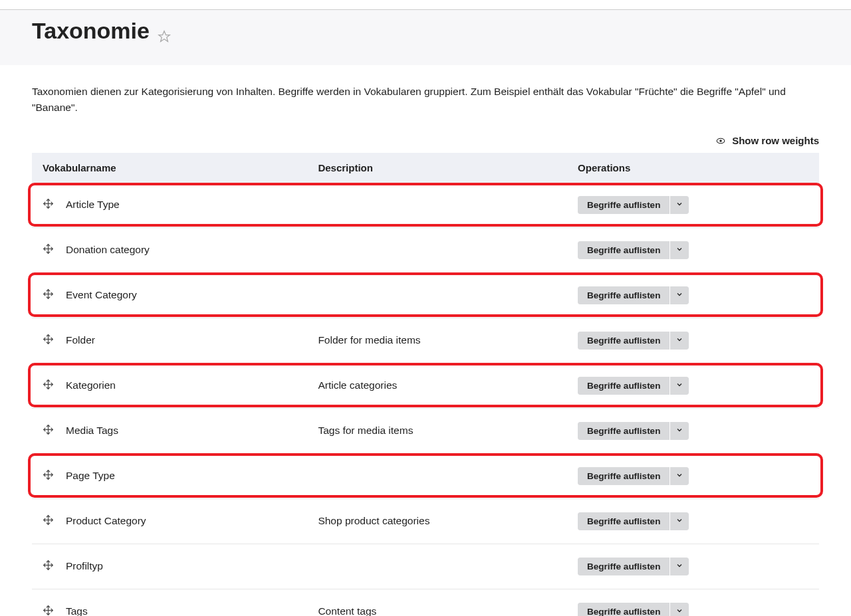 The image size is (851, 616). I want to click on vocab-name: Article Type, so click(93, 203).